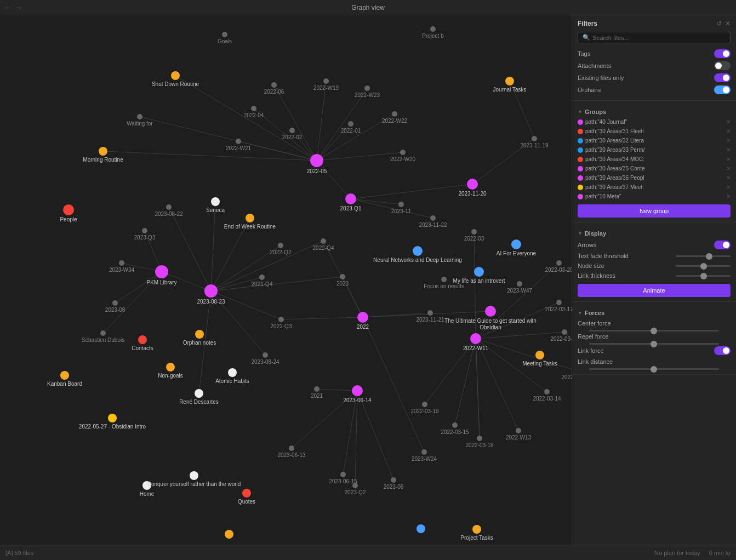 The image size is (736, 560). I want to click on node-kanban, so click(65, 375).